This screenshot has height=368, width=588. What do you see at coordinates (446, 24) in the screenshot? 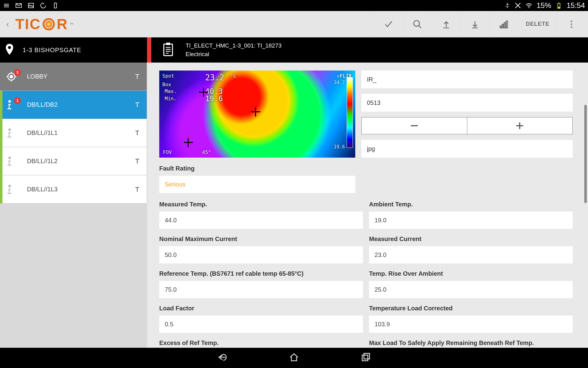
I see `upload-button` at bounding box center [446, 24].